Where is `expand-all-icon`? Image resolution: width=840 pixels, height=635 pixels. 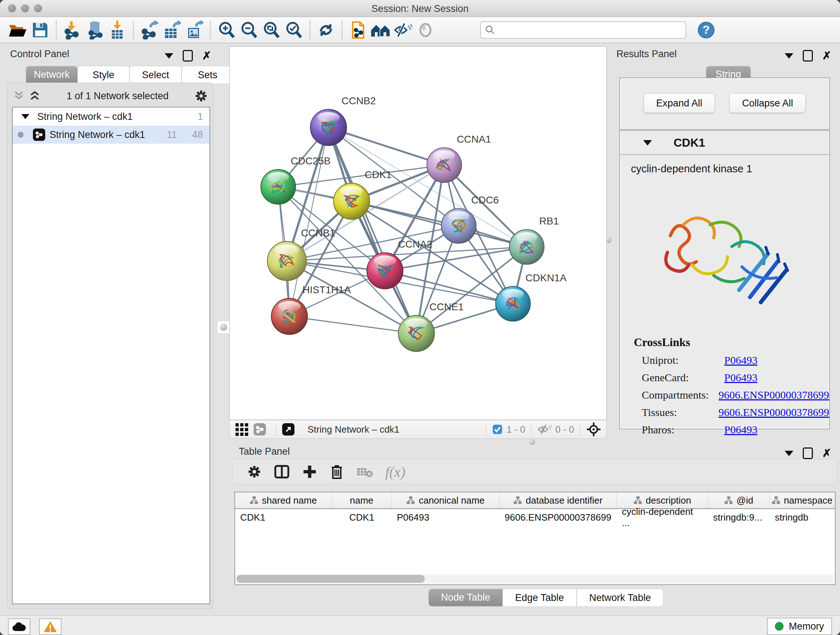
expand-all-icon is located at coordinates (35, 96).